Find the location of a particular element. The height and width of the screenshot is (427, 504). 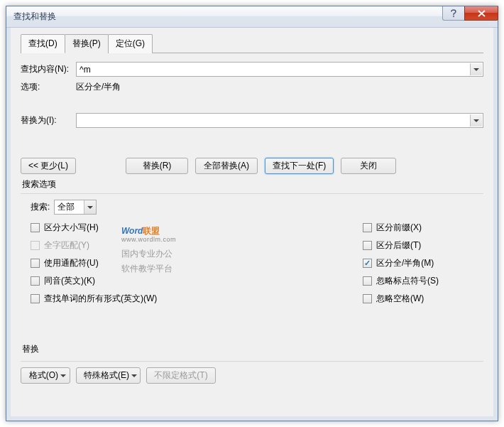

tab-replace: 替换(P) is located at coordinates (87, 44).